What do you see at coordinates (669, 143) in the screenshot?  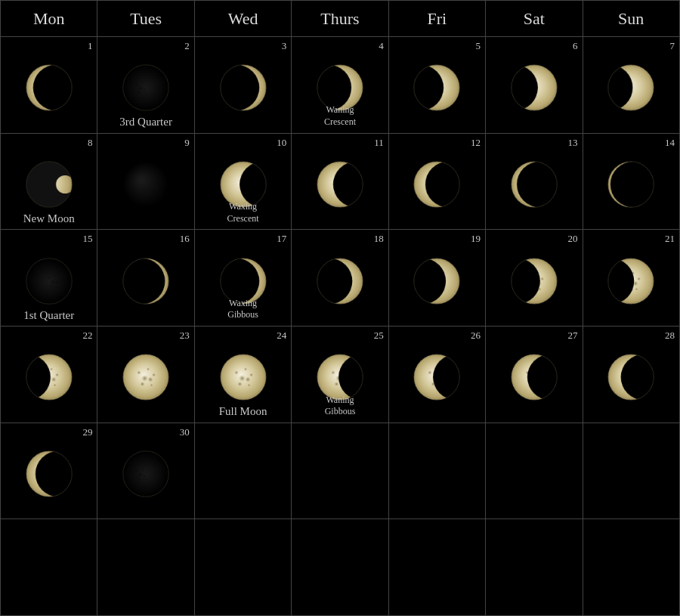 I see `day-number: 14` at bounding box center [669, 143].